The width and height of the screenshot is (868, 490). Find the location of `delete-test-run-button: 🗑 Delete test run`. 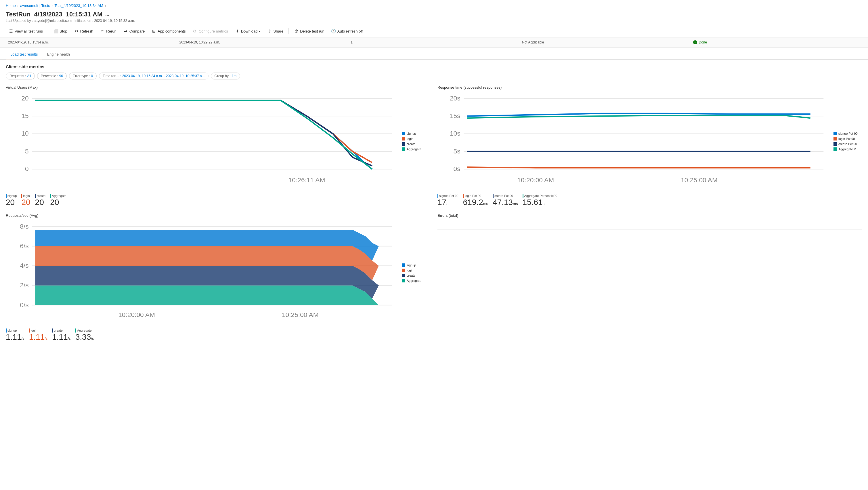

delete-test-run-button: 🗑 Delete test run is located at coordinates (309, 31).